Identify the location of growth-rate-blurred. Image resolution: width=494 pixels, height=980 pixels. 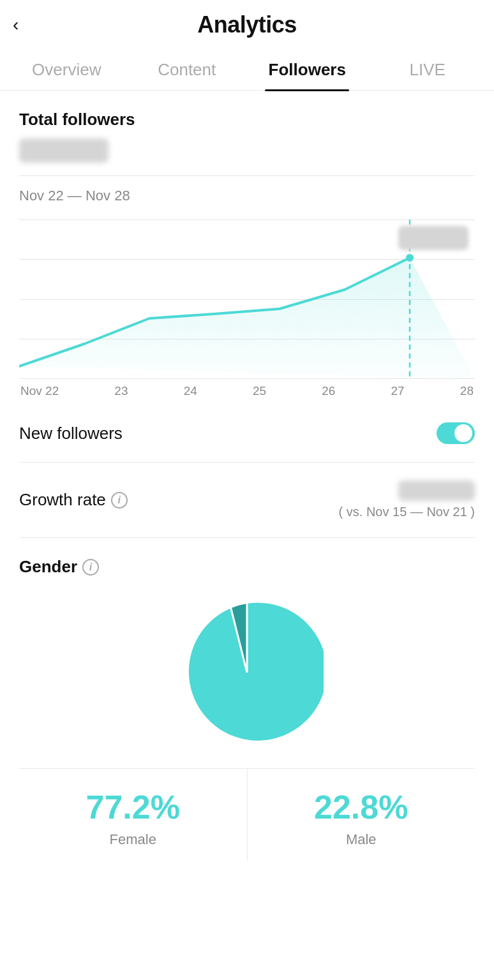
(437, 491).